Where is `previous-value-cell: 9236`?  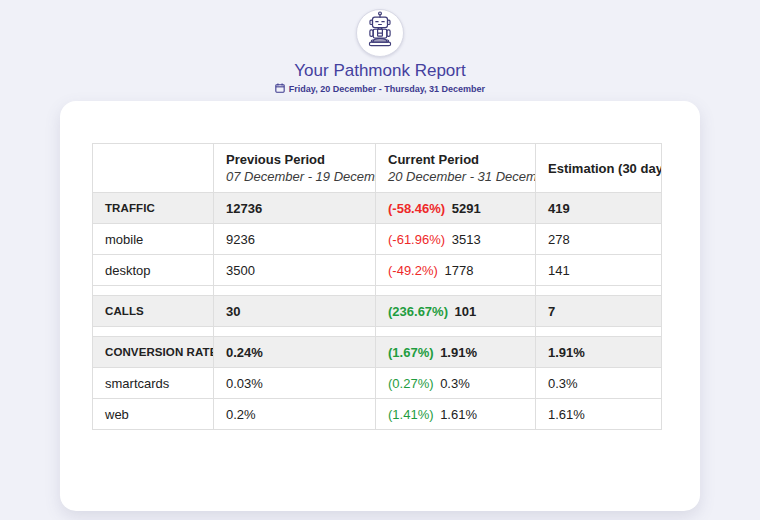 previous-value-cell: 9236 is located at coordinates (295, 240).